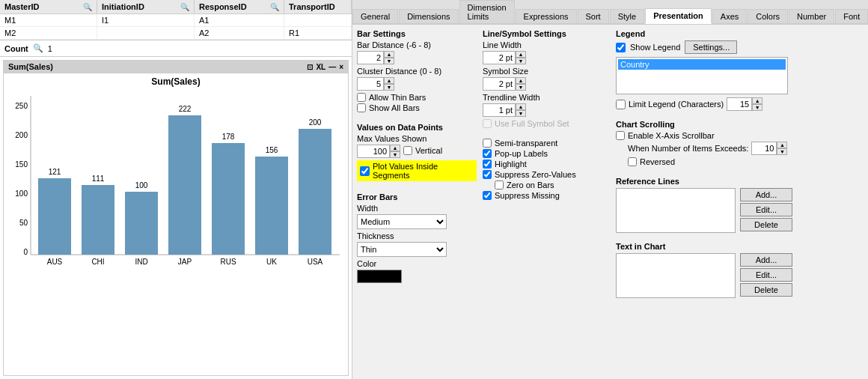 Image resolution: width=868 pixels, height=379 pixels. Describe the element at coordinates (402, 222) in the screenshot. I see `error-width-select: Medium Thin Wide` at that location.